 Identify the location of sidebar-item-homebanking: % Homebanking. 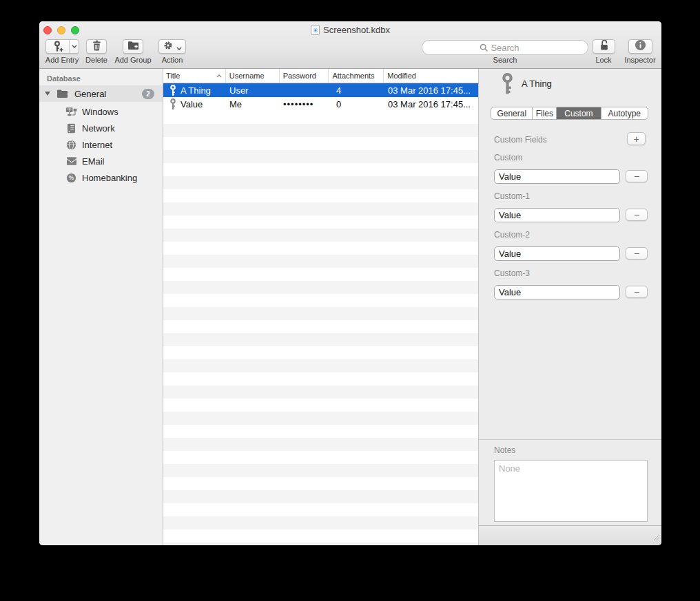
(101, 178).